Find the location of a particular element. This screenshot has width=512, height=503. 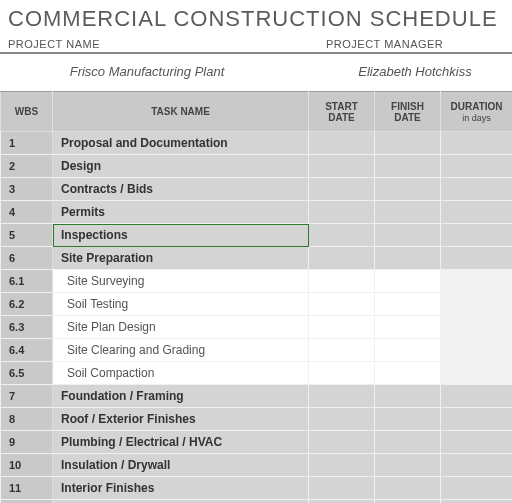

task-cell: Contracts / Bids is located at coordinates (181, 190).